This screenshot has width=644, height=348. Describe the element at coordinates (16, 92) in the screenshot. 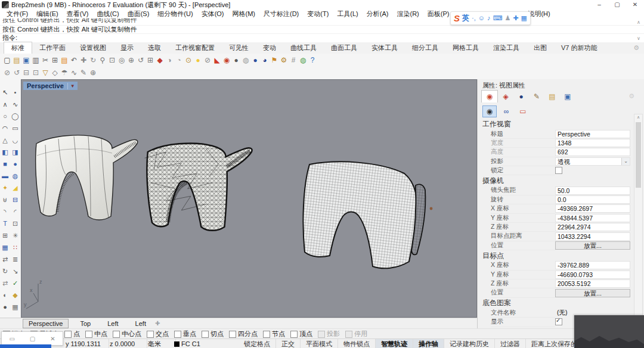

I see `point-icon: •` at that location.